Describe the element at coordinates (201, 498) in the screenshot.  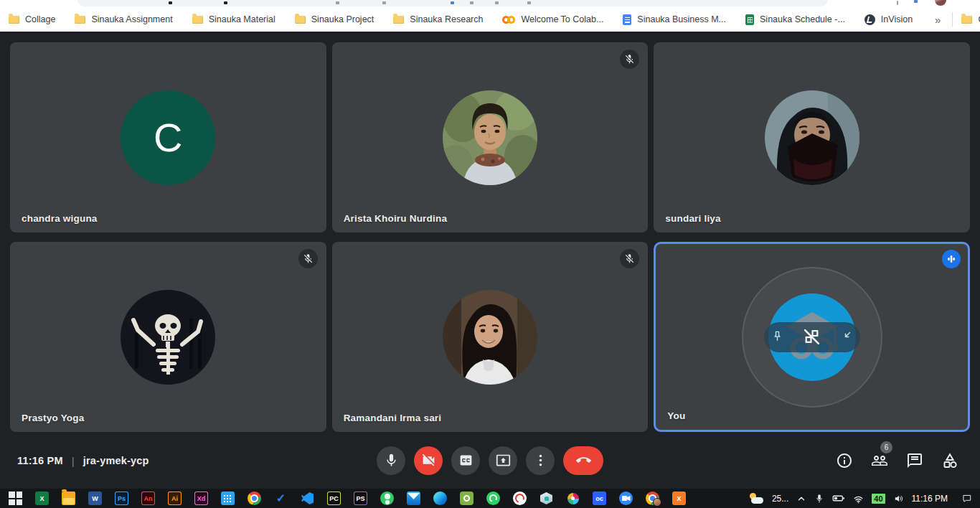
I see `adobe-xd-icon: Xd` at that location.